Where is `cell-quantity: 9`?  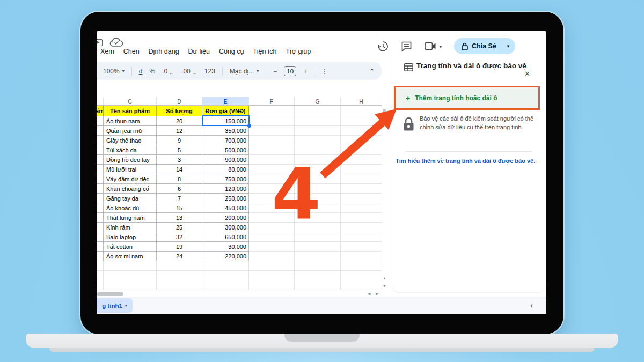
cell-quantity: 9 is located at coordinates (179, 141).